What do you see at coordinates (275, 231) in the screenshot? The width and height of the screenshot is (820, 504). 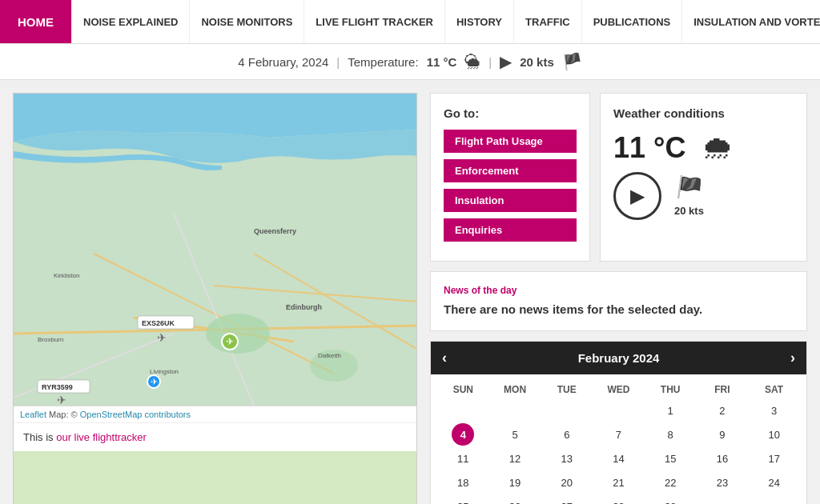 I see `svg-text: Queensferry` at bounding box center [275, 231].